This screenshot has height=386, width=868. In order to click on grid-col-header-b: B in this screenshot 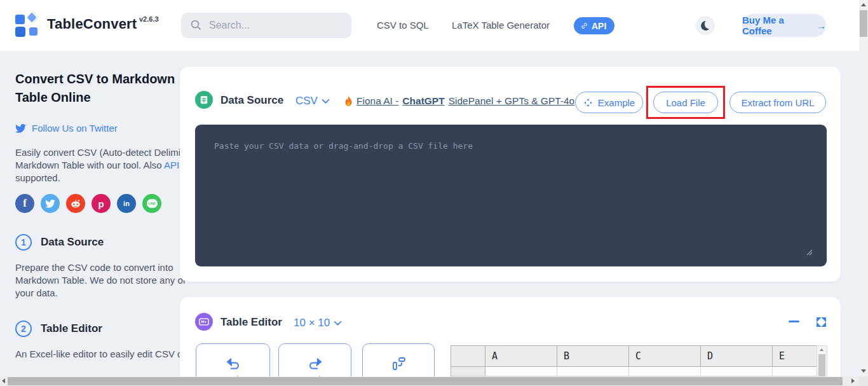, I will do `click(593, 356)`.